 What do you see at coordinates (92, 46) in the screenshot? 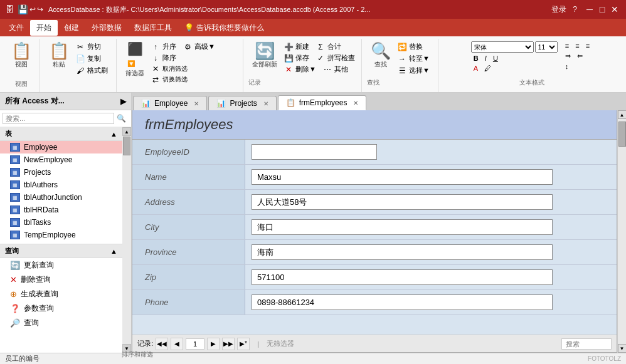
I see `cut-button: ✂ 剪切` at bounding box center [92, 46].